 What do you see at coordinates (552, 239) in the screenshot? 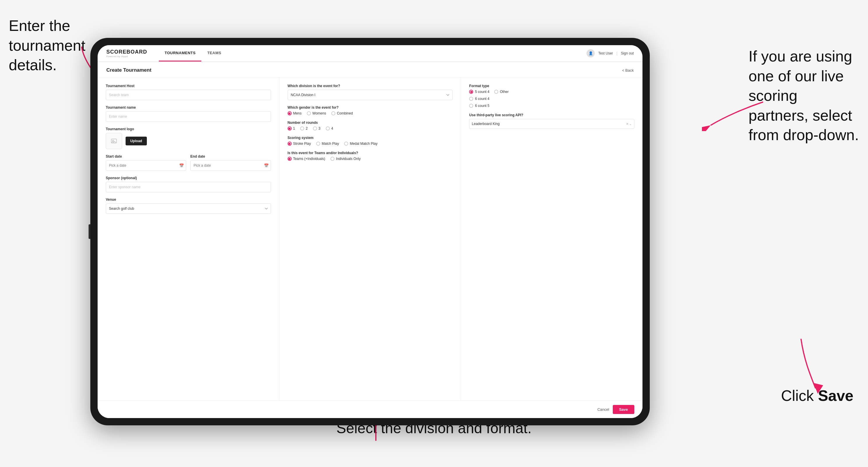
I see `form-col-3: Format type 5 count 4 Other` at bounding box center [552, 239].